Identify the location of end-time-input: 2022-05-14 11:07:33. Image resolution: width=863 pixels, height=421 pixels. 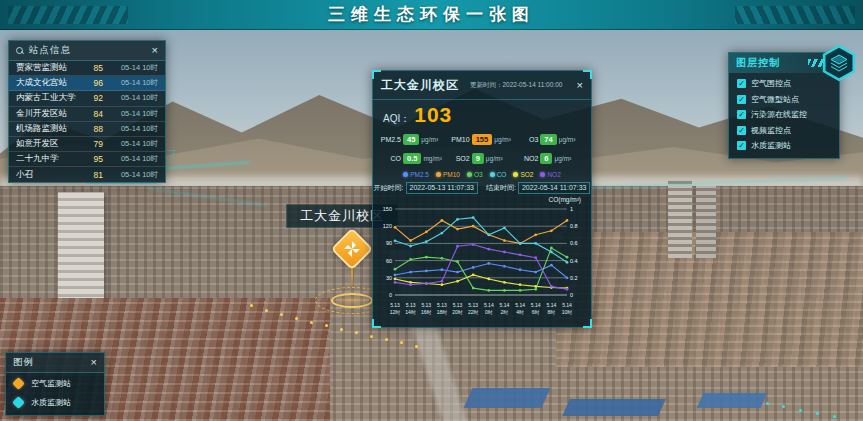
(554, 188).